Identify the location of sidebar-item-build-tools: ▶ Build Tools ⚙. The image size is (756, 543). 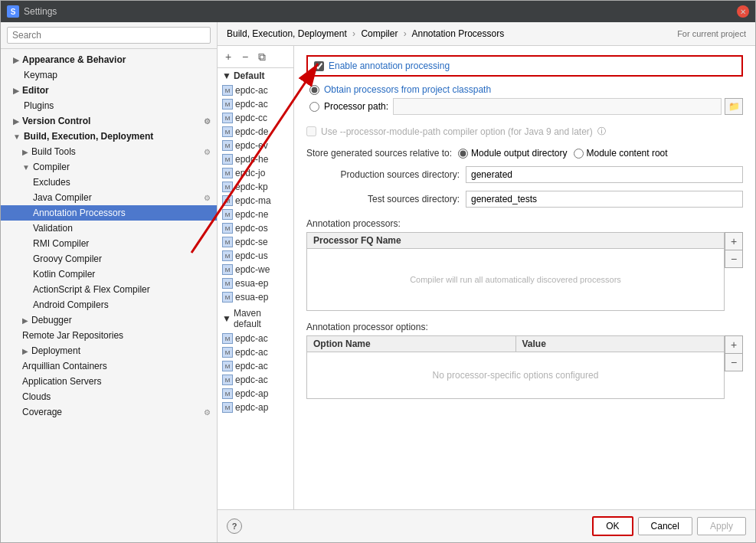
(109, 152).